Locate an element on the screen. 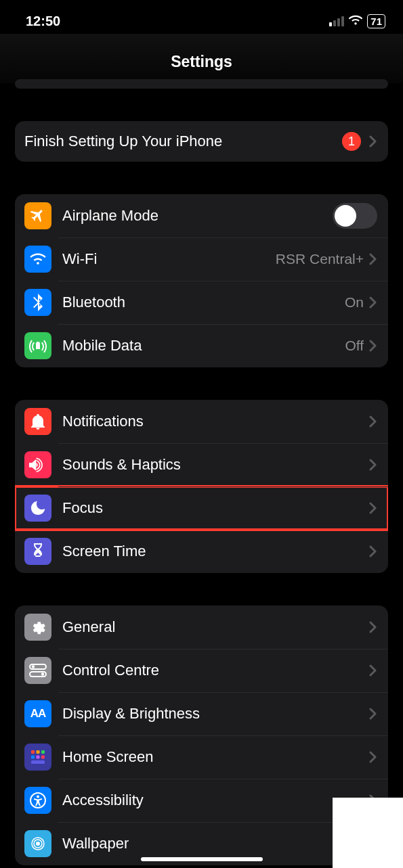 This screenshot has height=868, width=403. control-centre-icon is located at coordinates (38, 670).